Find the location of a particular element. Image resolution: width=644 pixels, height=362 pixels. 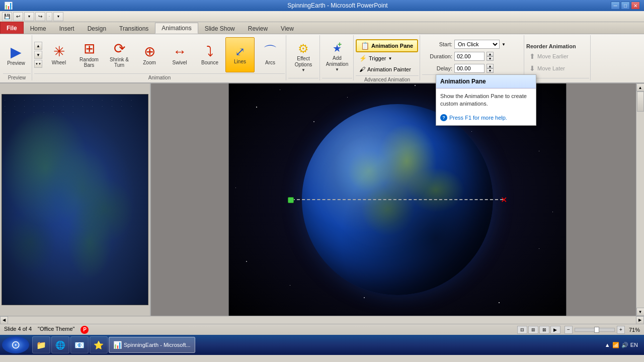

anim-swivel-button: ↔ Swivel is located at coordinates (180, 55).